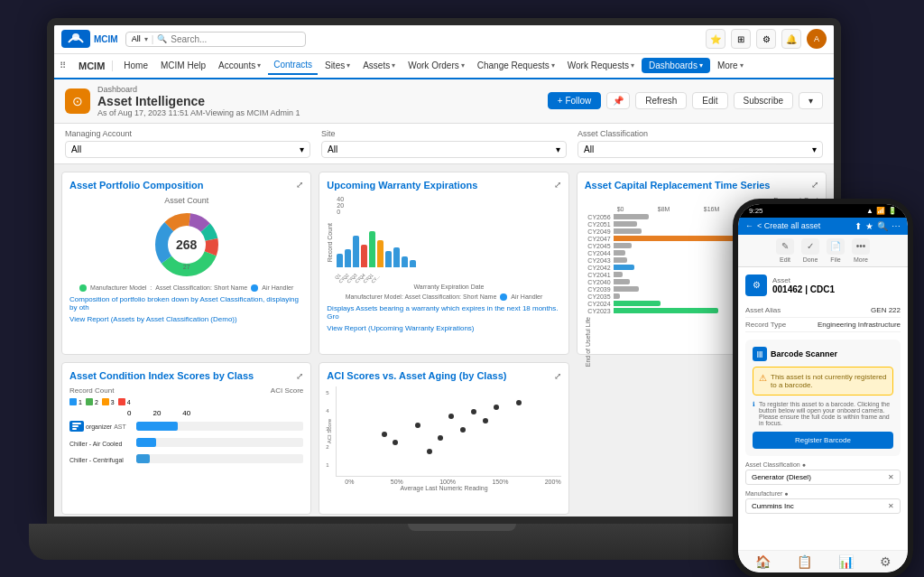 This screenshot has height=577, width=924. Describe the element at coordinates (766, 39) in the screenshot. I see `settings-icon-btn: ⚙` at that location.